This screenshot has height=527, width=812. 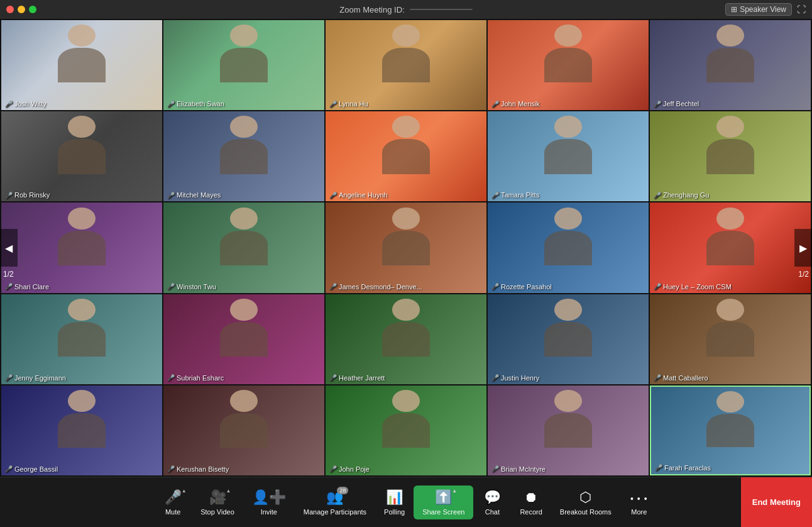 What do you see at coordinates (444, 502) in the screenshot?
I see `share-screen-button: ⬆️ ▲ Share Screen` at bounding box center [444, 502].